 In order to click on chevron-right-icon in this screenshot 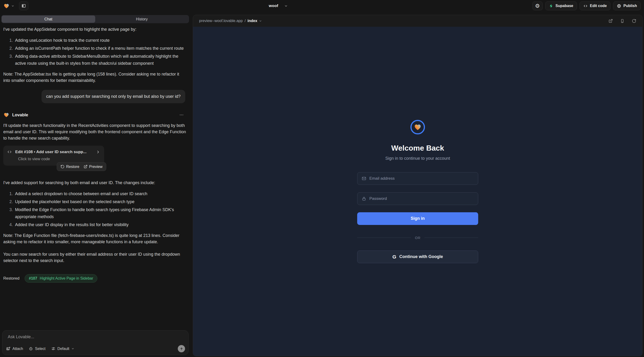, I will do `click(98, 152)`.